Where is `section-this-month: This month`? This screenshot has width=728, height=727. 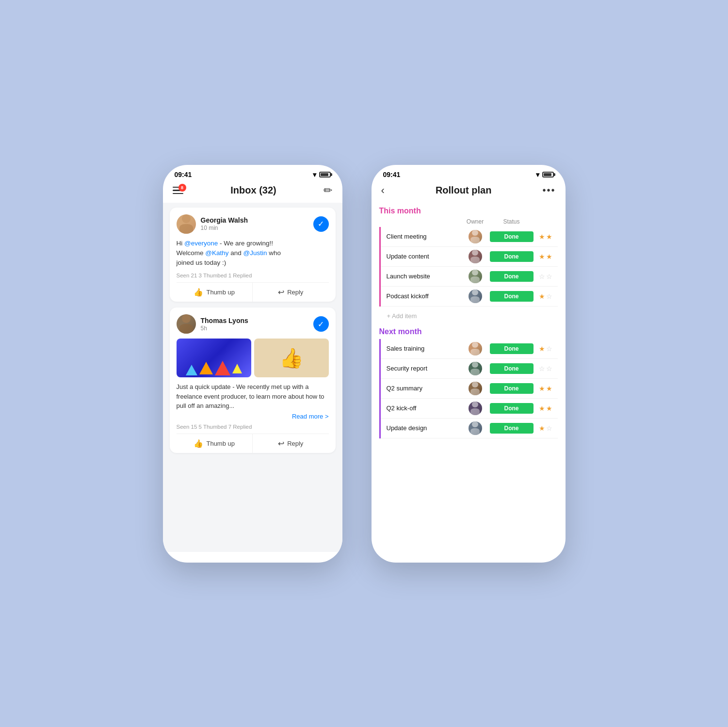 section-this-month: This month is located at coordinates (469, 211).